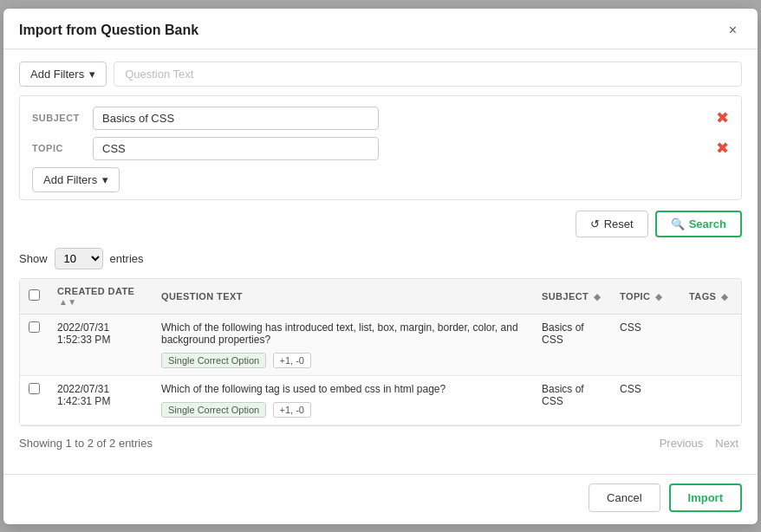 This screenshot has width=761, height=532. Describe the element at coordinates (380, 296) in the screenshot. I see `table-header-row: CREATED DATE ▲▼ QUESTION TEXT SUBJECT ◆` at that location.